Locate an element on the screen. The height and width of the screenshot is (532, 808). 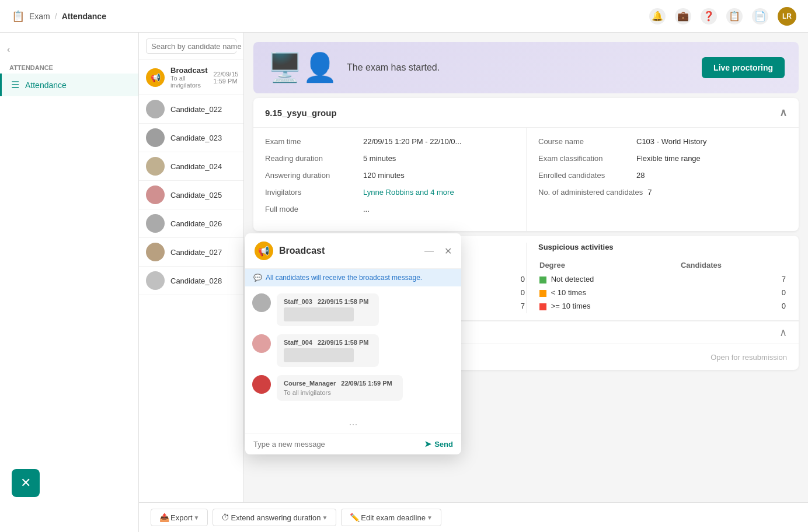
msg-meta-1: Staff_004 22/09/15 1:58 PM is located at coordinates (328, 342).